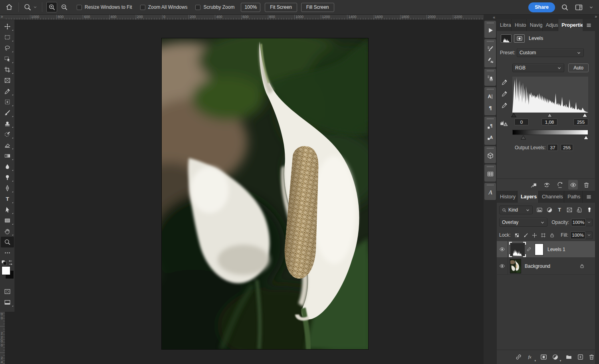 This screenshot has height=364, width=599. Describe the element at coordinates (490, 108) in the screenshot. I see `paragraph-panel-button` at that location.